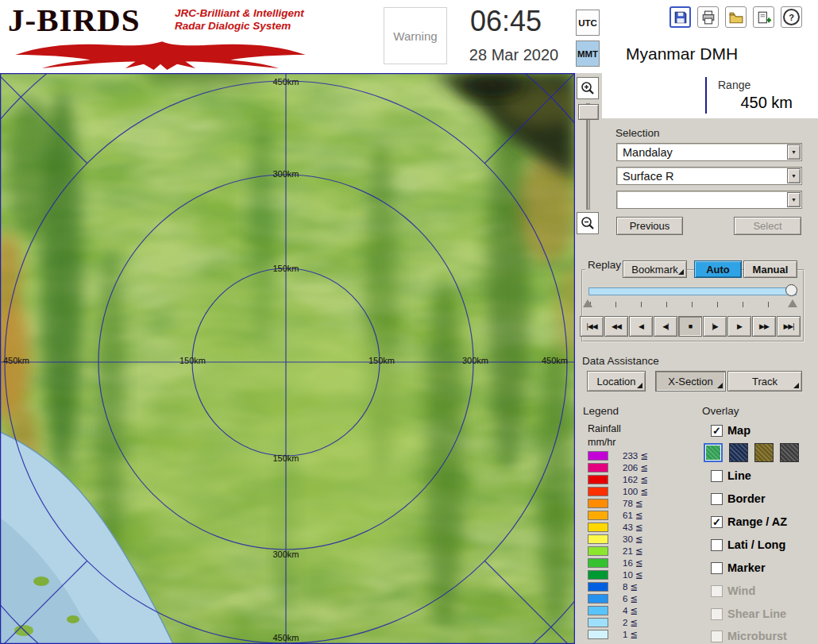 This screenshot has width=818, height=644. I want to click on app-tagline: JRC-Brilliant & Intelligent Radar Dialog…, so click(240, 20).